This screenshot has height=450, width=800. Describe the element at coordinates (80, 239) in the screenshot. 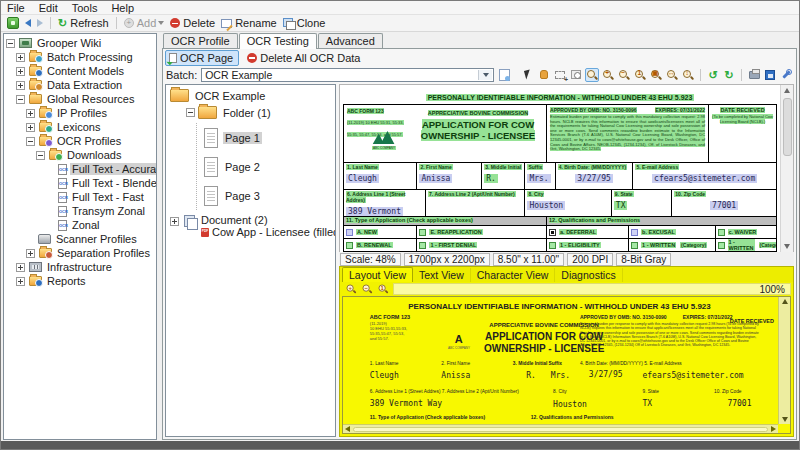

I see `tree-item-scanner-profiles: Scanner Profiles` at that location.